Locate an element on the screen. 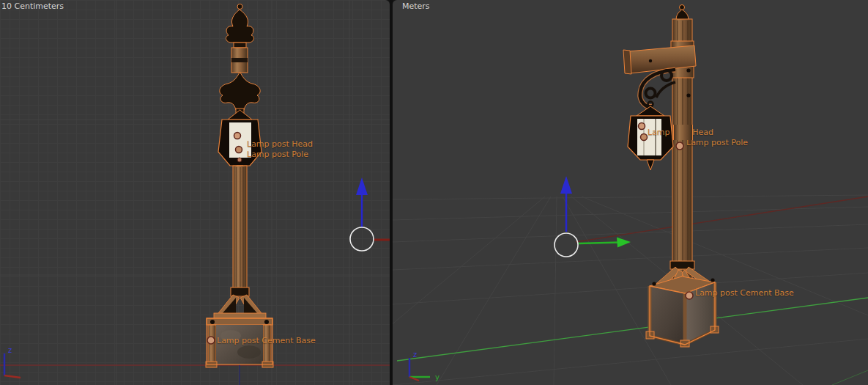 The height and width of the screenshot is (385, 868). lamp-post-braces is located at coordinates (240, 307).